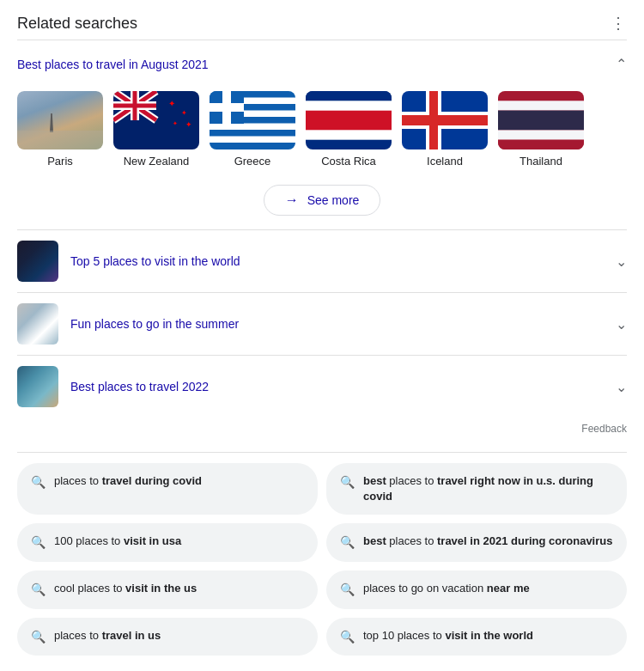 Image resolution: width=644 pixels, height=671 pixels. Describe the element at coordinates (622, 325) in the screenshot. I see `fun-chevron-icon: ⌄` at that location.